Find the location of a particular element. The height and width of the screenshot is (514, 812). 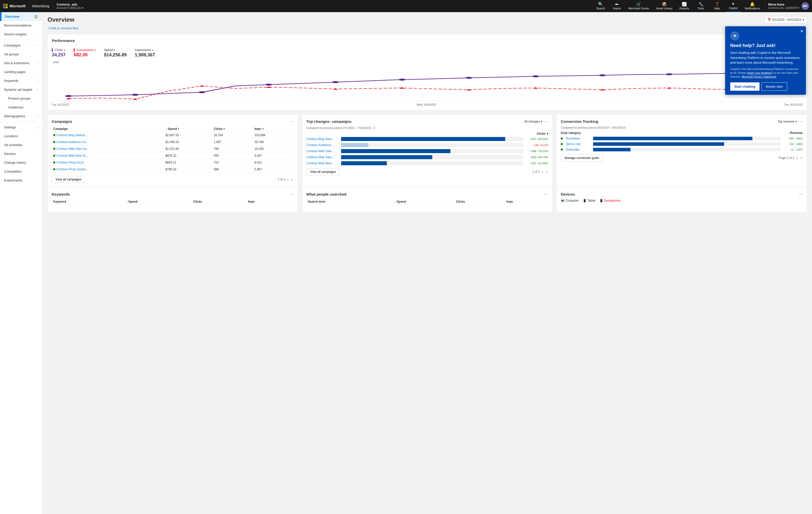

conv-goal-link: Add to cart is located at coordinates (579, 144).